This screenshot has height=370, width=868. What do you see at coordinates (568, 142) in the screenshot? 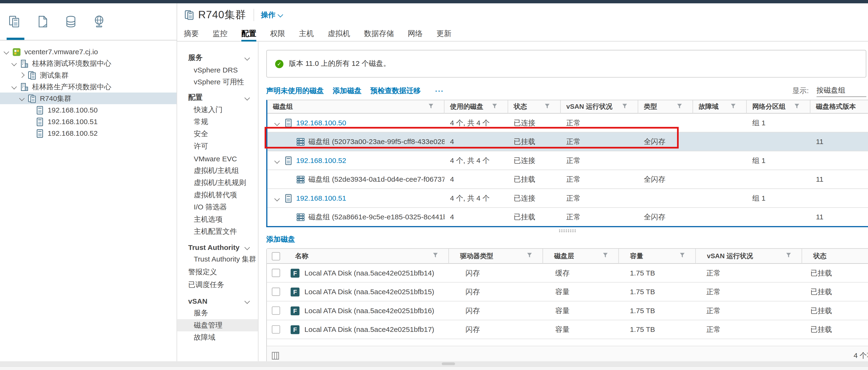
I see `disk-group-row: 磁盘组 (52073a00-23ae-99f5-cff8-433e028...4…` at bounding box center [568, 142].